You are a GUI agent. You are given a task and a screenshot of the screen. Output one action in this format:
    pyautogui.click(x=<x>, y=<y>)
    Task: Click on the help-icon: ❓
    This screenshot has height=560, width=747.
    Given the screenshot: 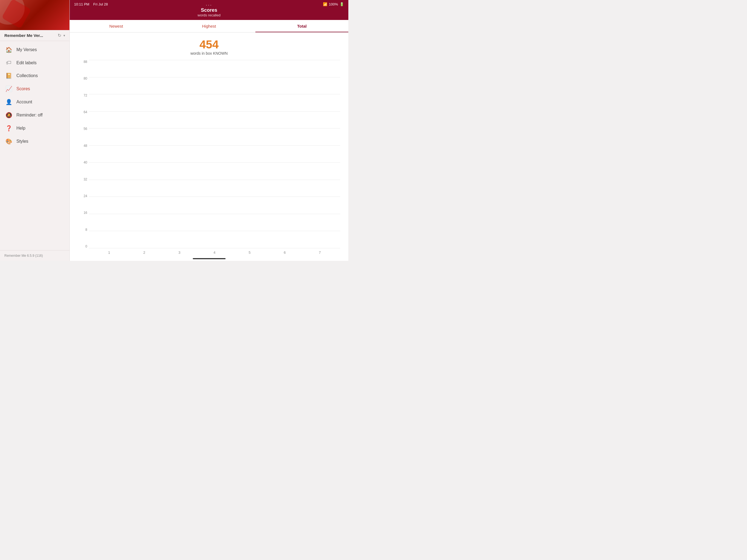 What is the action you would take?
    pyautogui.click(x=9, y=128)
    